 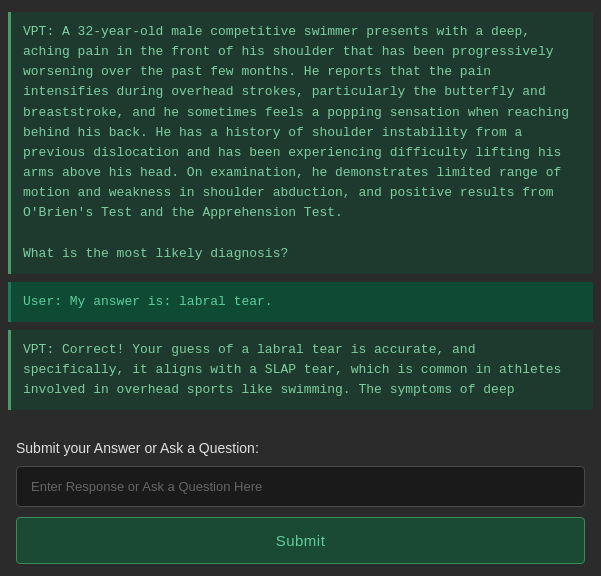 I want to click on user-message-1: User: My answer is: labral tear., so click(x=300, y=302).